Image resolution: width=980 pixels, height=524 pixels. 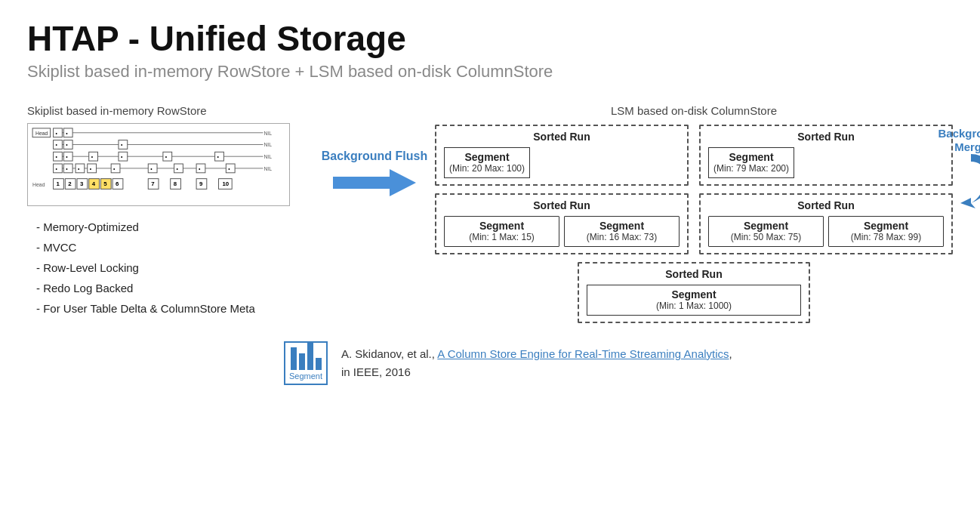 I want to click on segment-box-3: Segment (Min: 78 Max: 99), so click(x=886, y=231).